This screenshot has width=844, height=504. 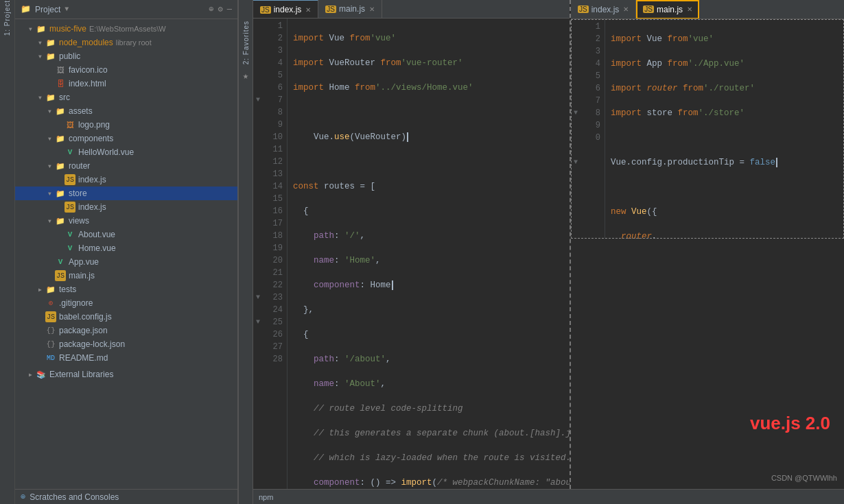 What do you see at coordinates (126, 43) in the screenshot?
I see `tree-item-node-modules: ▼ 📁 node_modules library root` at bounding box center [126, 43].